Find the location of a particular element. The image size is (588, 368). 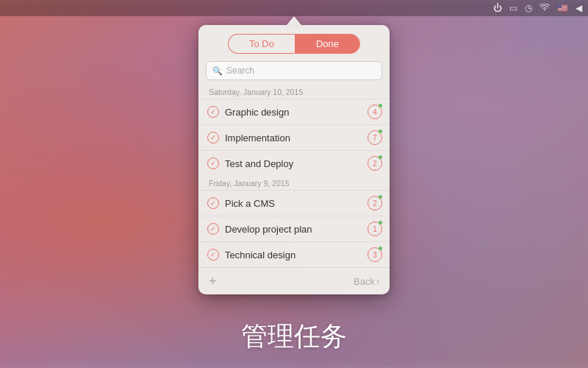

menubar-power-icon: ⏻ is located at coordinates (498, 8).